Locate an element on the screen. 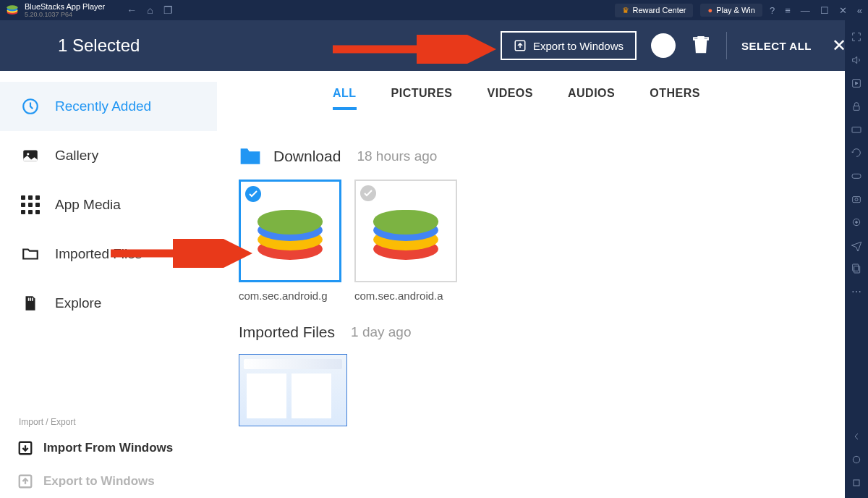  keyboard-icon is located at coordinates (856, 130).